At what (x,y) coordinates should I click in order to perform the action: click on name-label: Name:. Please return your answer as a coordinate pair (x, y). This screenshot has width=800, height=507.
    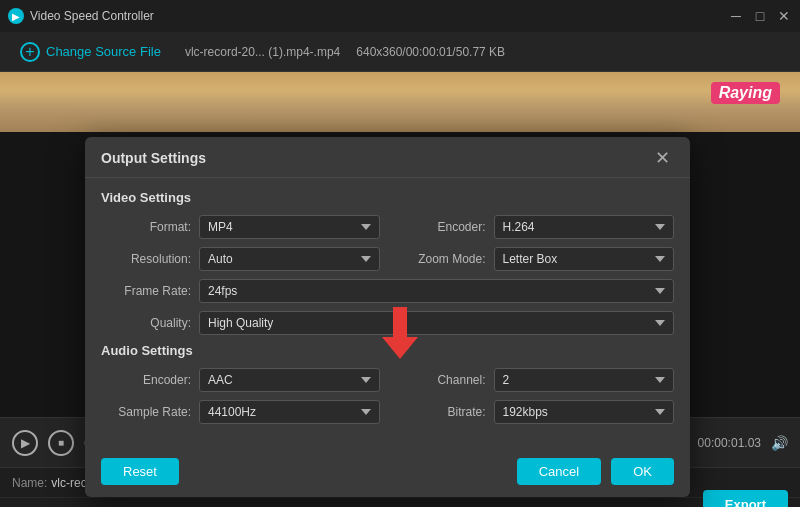
    Looking at the image, I should click on (30, 483).